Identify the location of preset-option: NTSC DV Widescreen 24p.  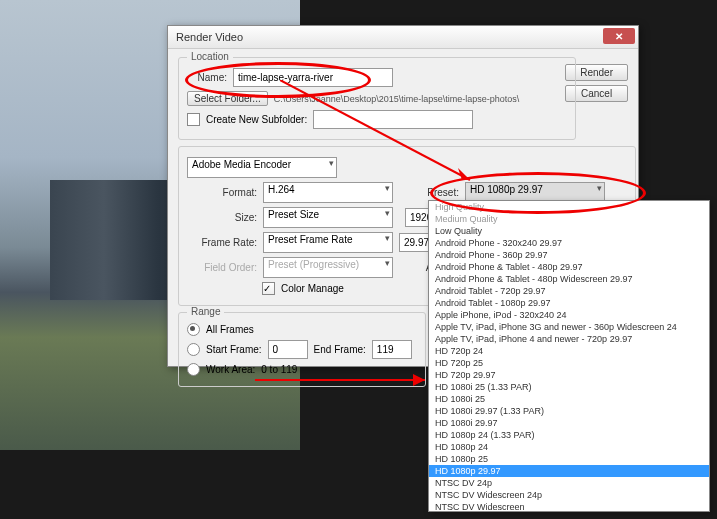
(569, 495).